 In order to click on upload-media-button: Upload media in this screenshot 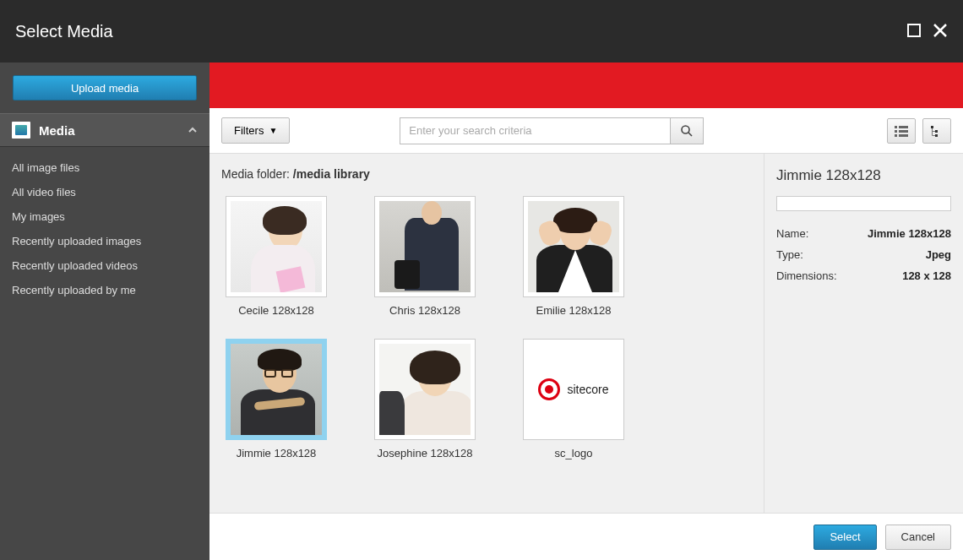, I will do `click(105, 88)`.